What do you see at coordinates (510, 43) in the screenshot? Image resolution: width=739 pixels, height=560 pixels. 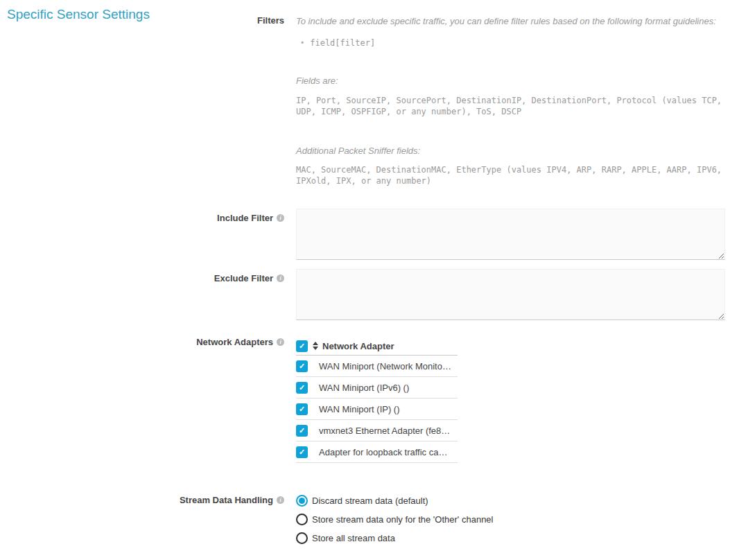 I see `filter-format-example: field[filter]` at bounding box center [510, 43].